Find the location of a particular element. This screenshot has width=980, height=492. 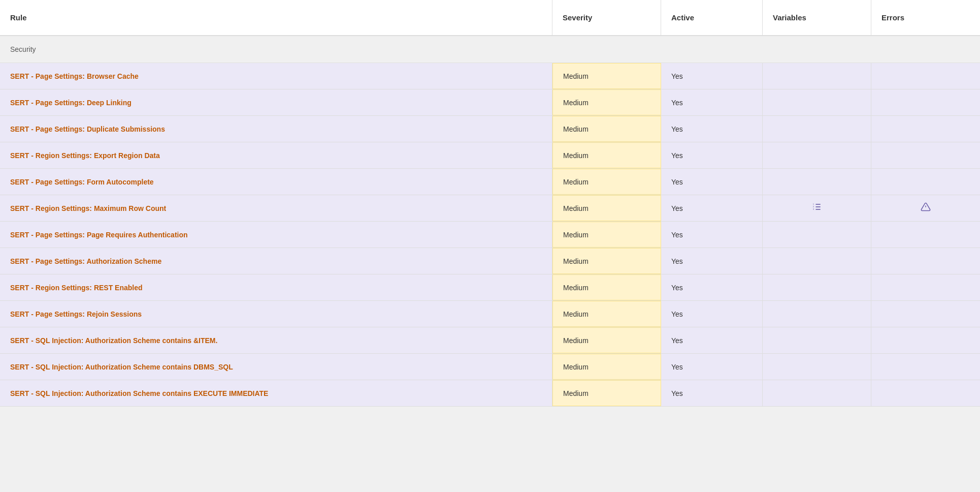

rule-cell: SERT - Page Settings: Browser Cache is located at coordinates (276, 76).